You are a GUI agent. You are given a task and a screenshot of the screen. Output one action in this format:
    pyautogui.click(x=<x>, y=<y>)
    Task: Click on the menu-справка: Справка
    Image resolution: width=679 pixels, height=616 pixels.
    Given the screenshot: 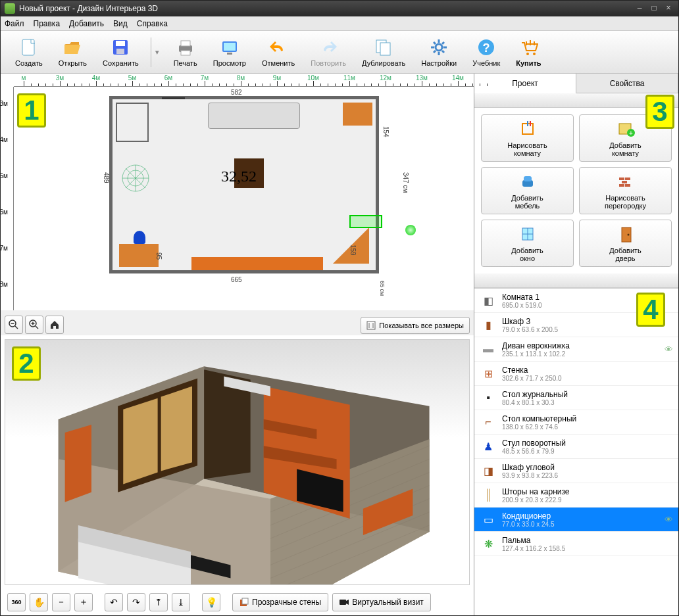 What is the action you would take?
    pyautogui.click(x=153, y=24)
    